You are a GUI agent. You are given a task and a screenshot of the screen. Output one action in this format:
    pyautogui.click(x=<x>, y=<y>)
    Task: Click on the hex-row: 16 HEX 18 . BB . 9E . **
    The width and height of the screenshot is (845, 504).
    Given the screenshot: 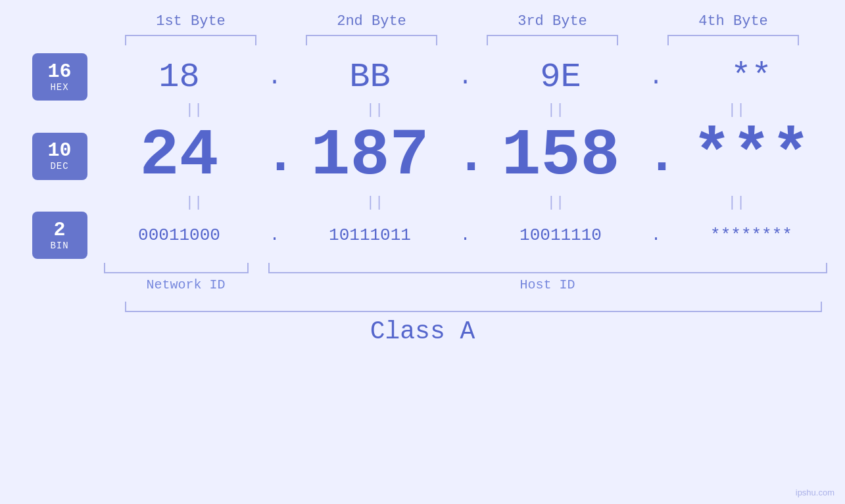 What is the action you would take?
    pyautogui.click(x=423, y=77)
    